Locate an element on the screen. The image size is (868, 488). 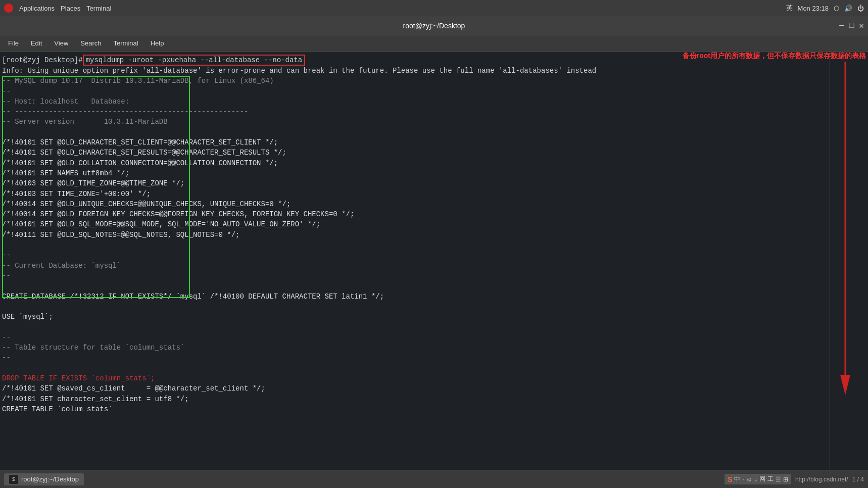
ime-brand: S is located at coordinates (730, 479).